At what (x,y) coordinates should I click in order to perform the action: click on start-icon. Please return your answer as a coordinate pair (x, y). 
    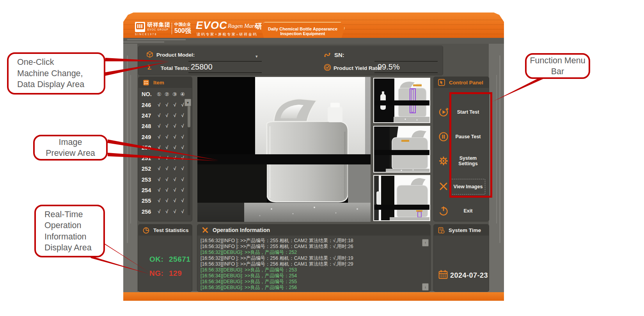
    Looking at the image, I should click on (444, 112).